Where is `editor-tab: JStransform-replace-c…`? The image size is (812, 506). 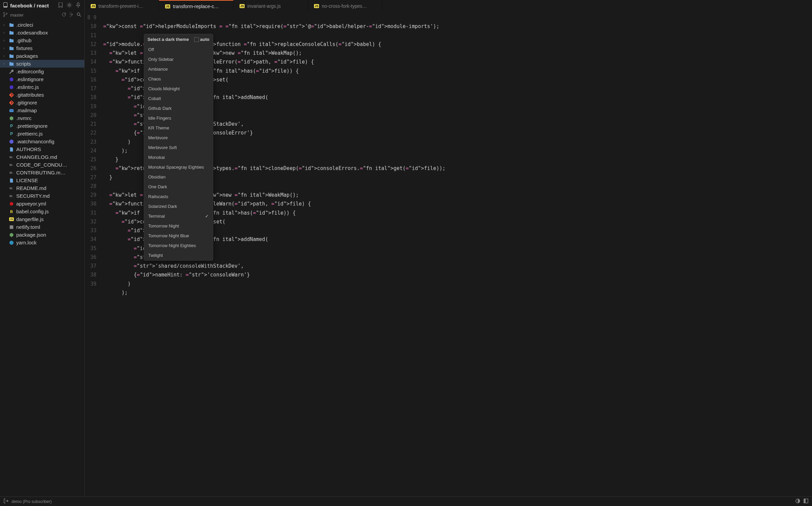 editor-tab: JStransform-replace-c… is located at coordinates (196, 6).